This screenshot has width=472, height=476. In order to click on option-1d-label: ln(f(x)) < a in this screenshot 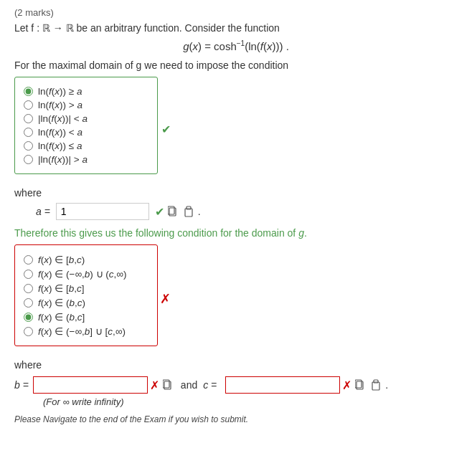, I will do `click(60, 132)`.